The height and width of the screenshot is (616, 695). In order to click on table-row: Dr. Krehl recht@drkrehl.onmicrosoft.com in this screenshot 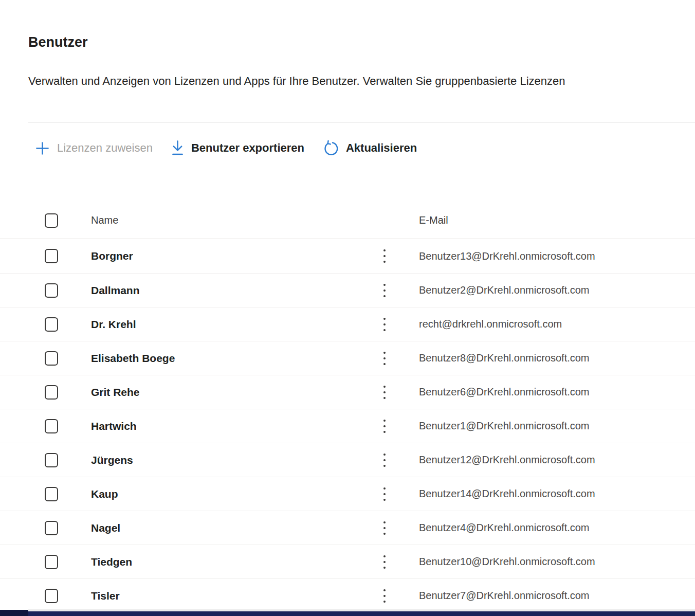, I will do `click(348, 324)`.